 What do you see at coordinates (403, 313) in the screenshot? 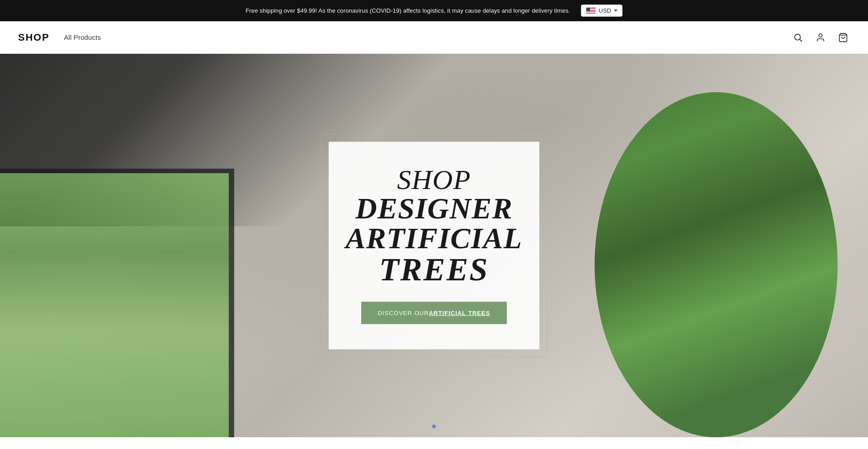
I see `hero-cta-prefix: DISCOVER OUR` at bounding box center [403, 313].